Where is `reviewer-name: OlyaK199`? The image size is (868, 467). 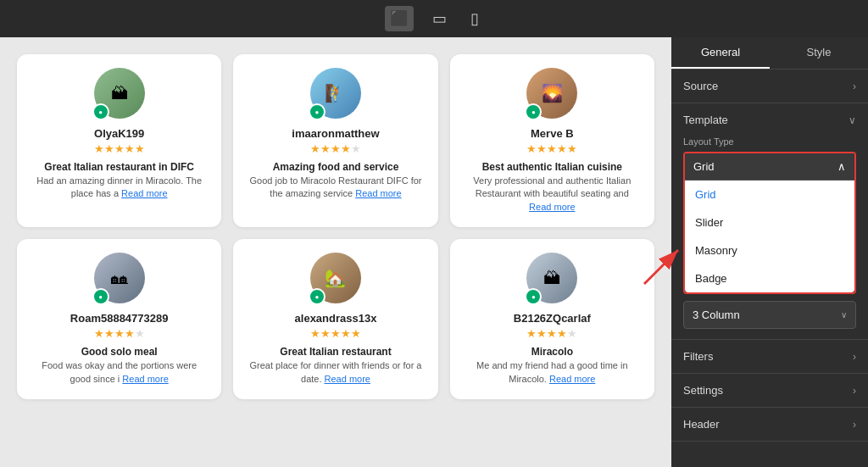 reviewer-name: OlyaK199 is located at coordinates (119, 134).